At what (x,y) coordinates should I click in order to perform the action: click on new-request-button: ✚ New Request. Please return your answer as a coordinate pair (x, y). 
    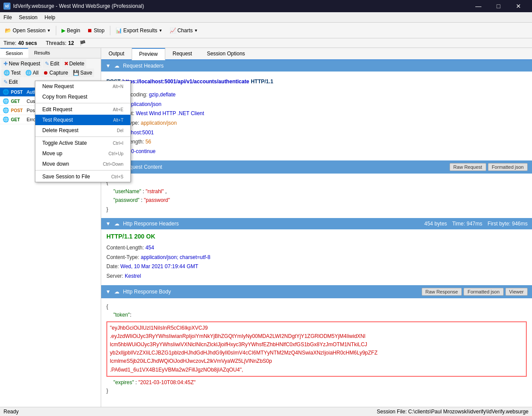
    Looking at the image, I should click on (22, 64).